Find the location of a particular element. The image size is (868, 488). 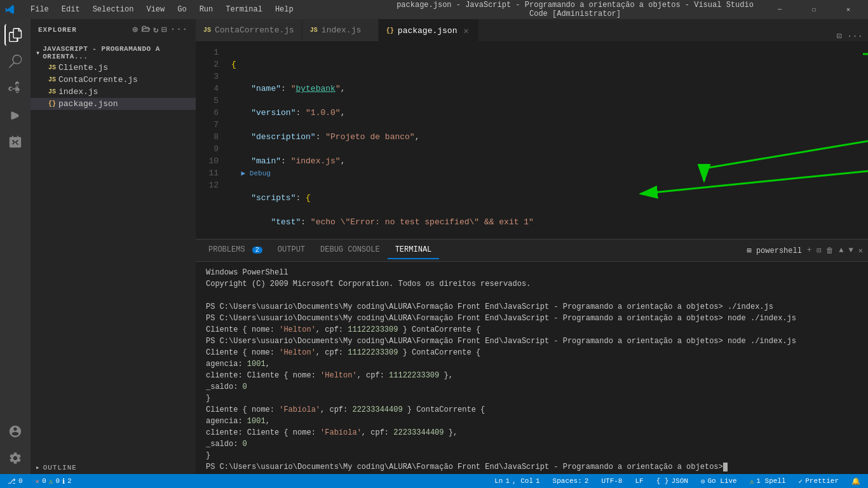

minimize-panel-icon: ▼ is located at coordinates (851, 250).